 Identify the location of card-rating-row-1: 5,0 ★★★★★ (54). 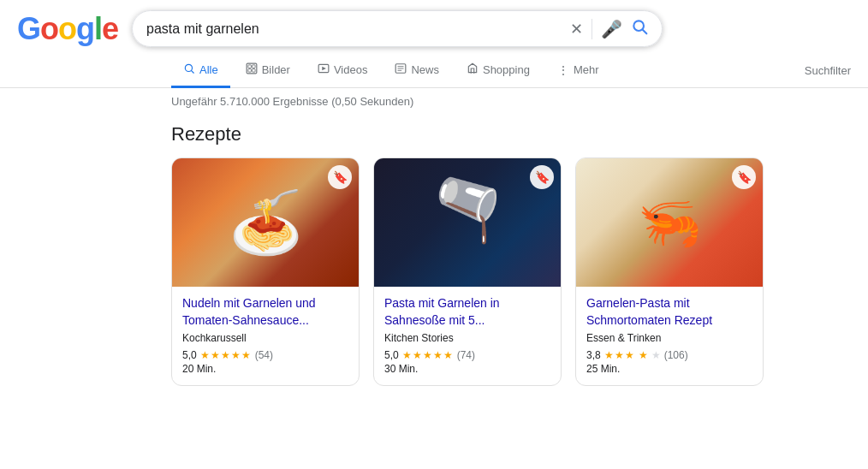
(265, 355).